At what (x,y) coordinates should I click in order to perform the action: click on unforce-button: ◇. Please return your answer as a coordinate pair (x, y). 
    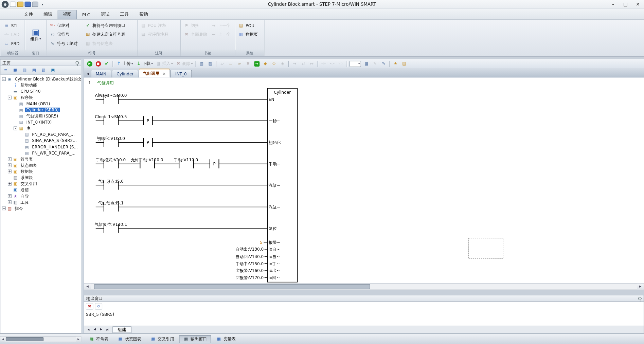
    Looking at the image, I should click on (274, 64).